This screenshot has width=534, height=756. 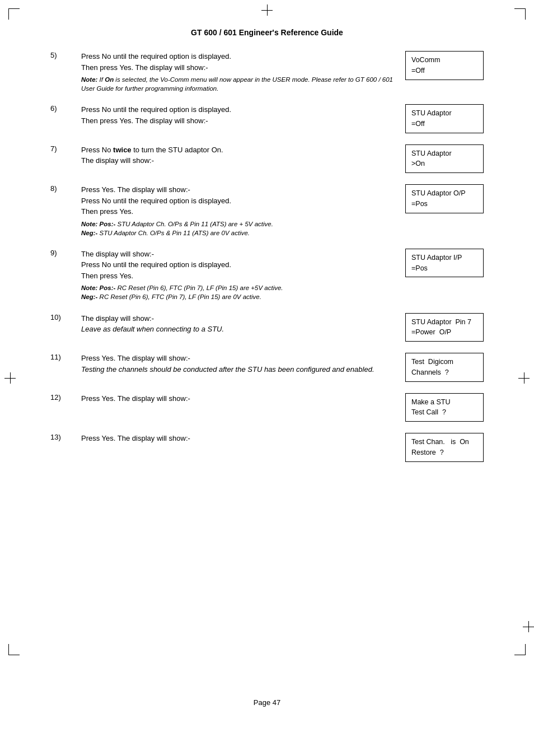 What do you see at coordinates (237, 254) in the screenshot?
I see `step-9-line1: The display will show:-` at bounding box center [237, 254].